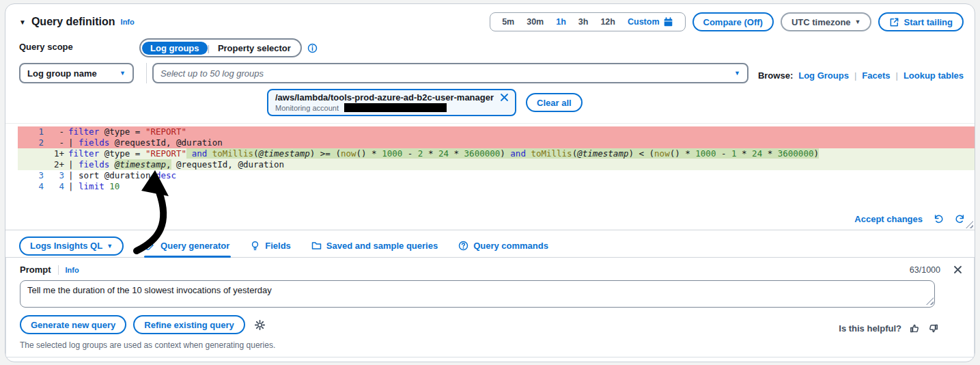  What do you see at coordinates (860, 73) in the screenshot?
I see `browse-links: Browse: Log Groups|Facets|Lookup tables` at bounding box center [860, 73].